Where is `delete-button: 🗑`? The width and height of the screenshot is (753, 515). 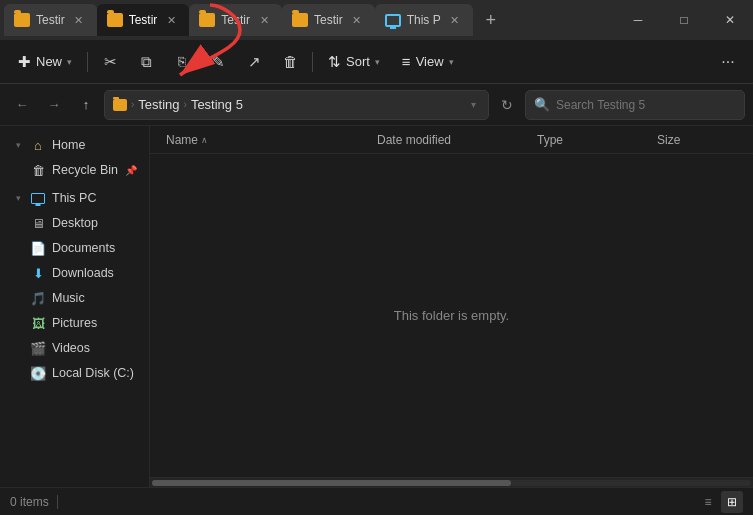
delete-button: 🗑 is located at coordinates (290, 62).